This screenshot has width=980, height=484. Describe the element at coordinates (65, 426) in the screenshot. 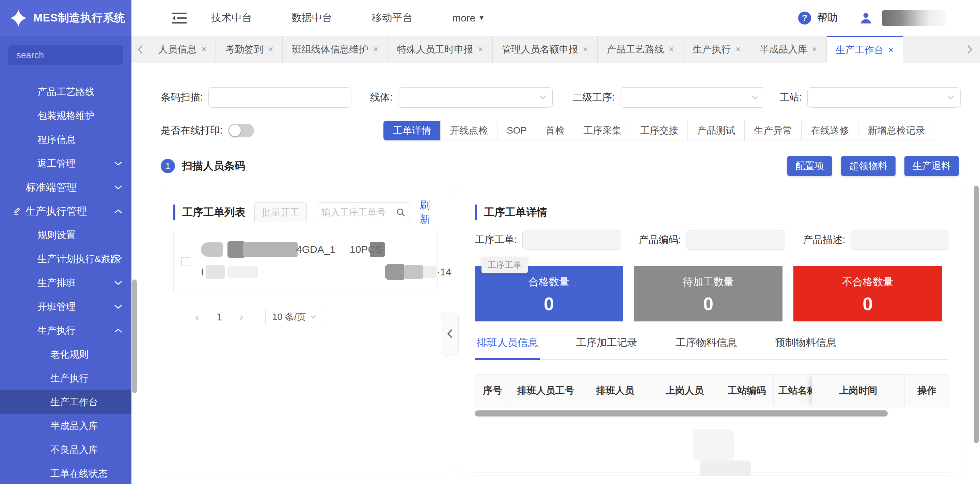

I see `sidebar-item-semi-finished-inbound: 半成品入库` at that location.